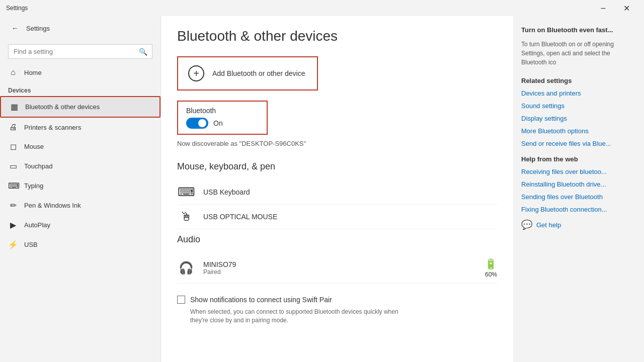  What do you see at coordinates (80, 28) in the screenshot?
I see `sidebar-header: ← Settings` at bounding box center [80, 28].